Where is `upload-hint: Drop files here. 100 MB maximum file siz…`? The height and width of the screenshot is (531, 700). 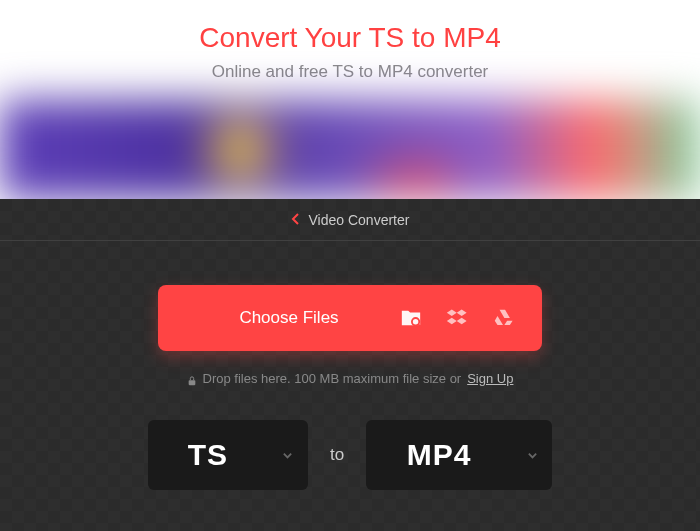 upload-hint: Drop files here. 100 MB maximum file siz… is located at coordinates (350, 378).